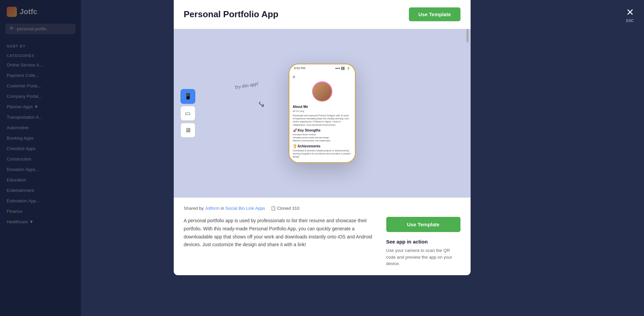 The image size is (644, 316). Describe the element at coordinates (322, 138) in the screenshot. I see `phone-strength-2: Versatility across mobile and web design` at that location.